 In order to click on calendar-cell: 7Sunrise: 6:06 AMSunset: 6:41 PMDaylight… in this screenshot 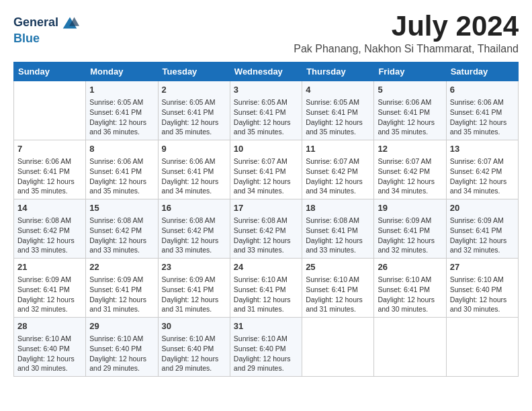, I will do `click(50, 170)`.